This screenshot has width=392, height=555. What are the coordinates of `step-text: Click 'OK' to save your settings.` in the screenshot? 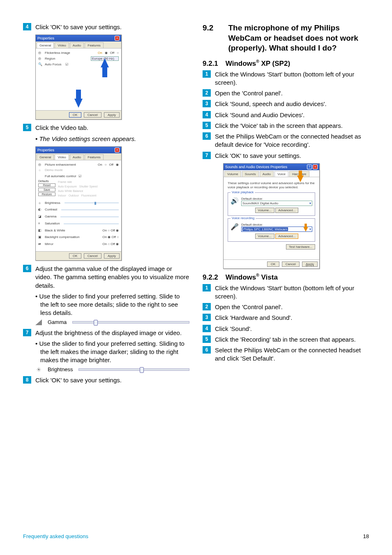 It's located at (292, 156).